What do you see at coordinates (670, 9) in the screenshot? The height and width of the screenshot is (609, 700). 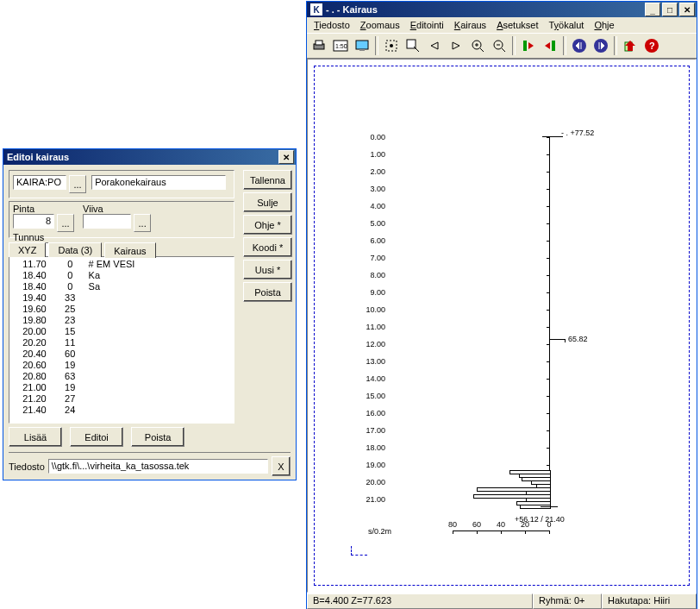 I see `maximize-icon: □` at bounding box center [670, 9].